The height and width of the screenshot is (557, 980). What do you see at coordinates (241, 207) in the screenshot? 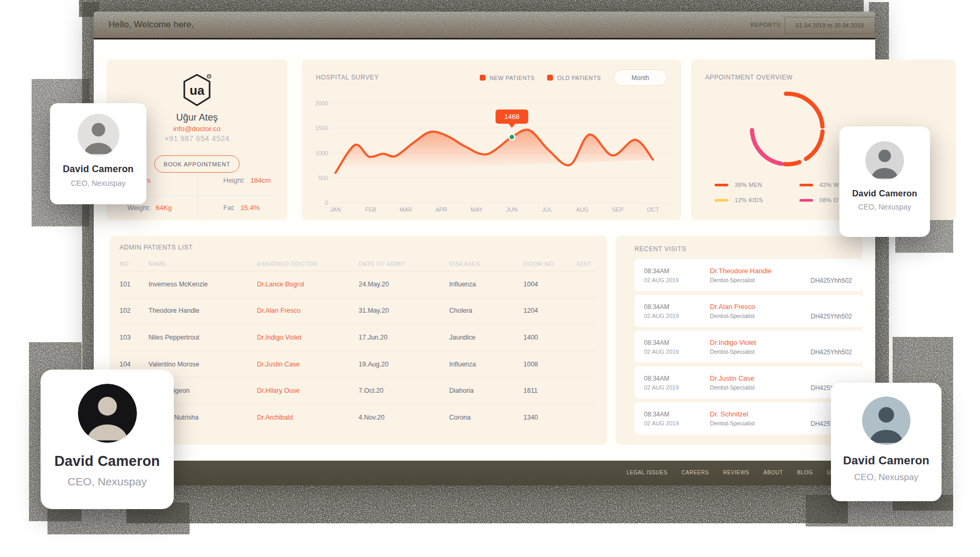
I see `stat-fat: Fat:15.4%` at bounding box center [241, 207].